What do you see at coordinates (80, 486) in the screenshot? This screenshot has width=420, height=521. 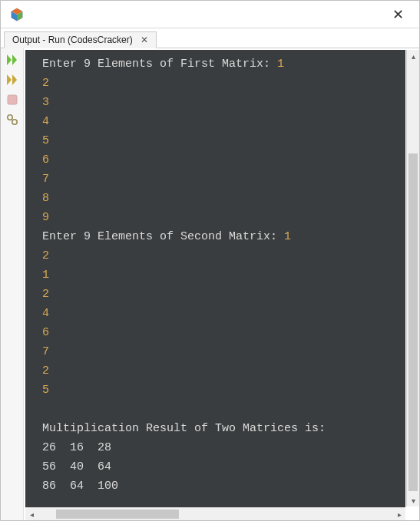 I see `prompt-text: 86 64 100` at bounding box center [80, 486].